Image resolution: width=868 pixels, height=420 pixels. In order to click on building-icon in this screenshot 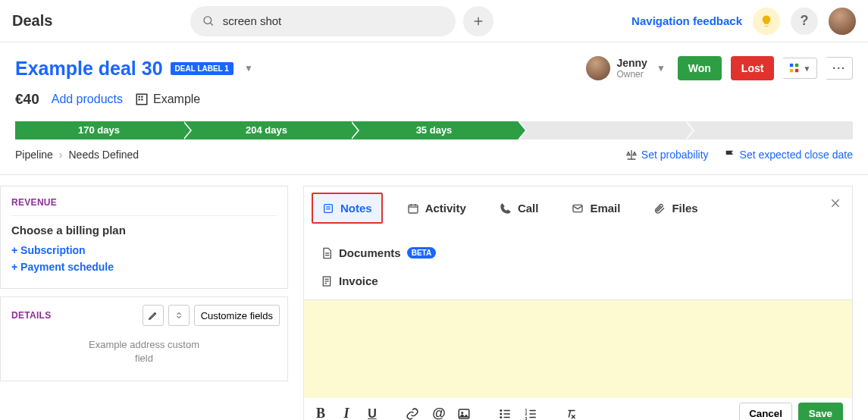, I will do `click(142, 99)`.